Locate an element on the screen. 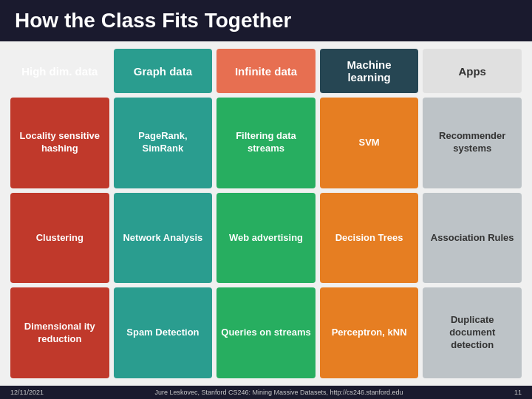 This screenshot has width=532, height=399. grid-cell-r0-c3: SVM is located at coordinates (369, 143).